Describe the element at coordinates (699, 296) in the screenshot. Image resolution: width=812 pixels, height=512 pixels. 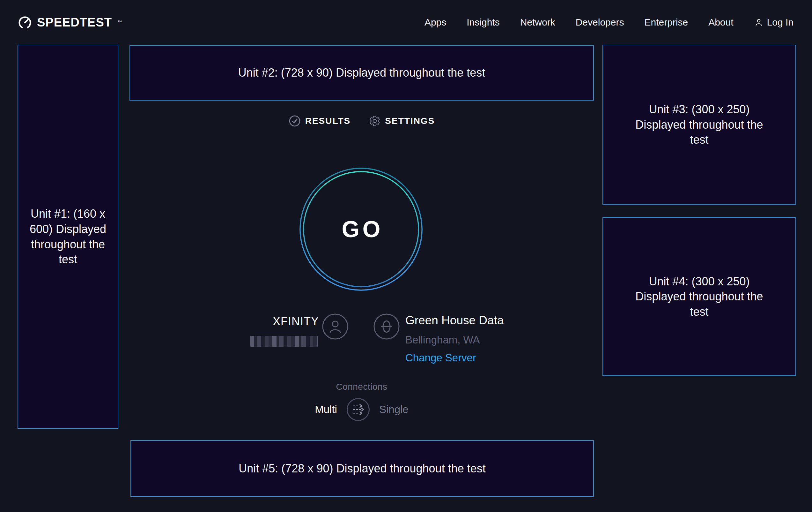
I see `ad-unit-4: Unit #4: (300 x 250) Displayed throughou…` at that location.